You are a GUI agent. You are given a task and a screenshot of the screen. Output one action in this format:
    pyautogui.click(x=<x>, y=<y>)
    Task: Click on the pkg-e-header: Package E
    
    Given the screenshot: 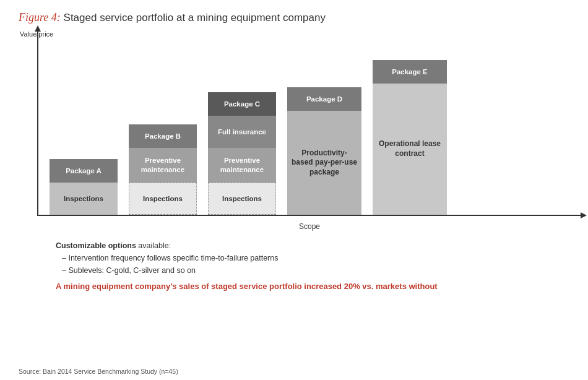 What is the action you would take?
    pyautogui.click(x=410, y=72)
    